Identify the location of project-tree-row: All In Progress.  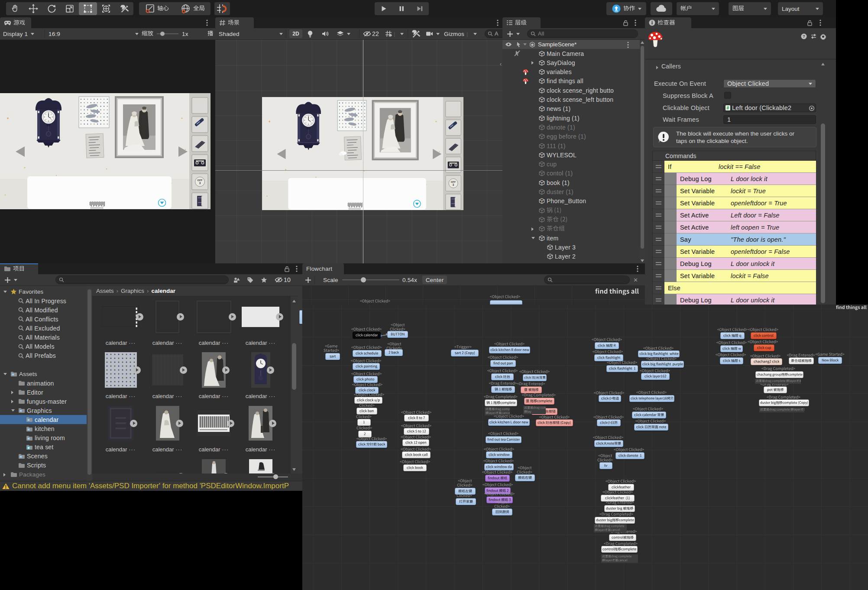
(33, 301).